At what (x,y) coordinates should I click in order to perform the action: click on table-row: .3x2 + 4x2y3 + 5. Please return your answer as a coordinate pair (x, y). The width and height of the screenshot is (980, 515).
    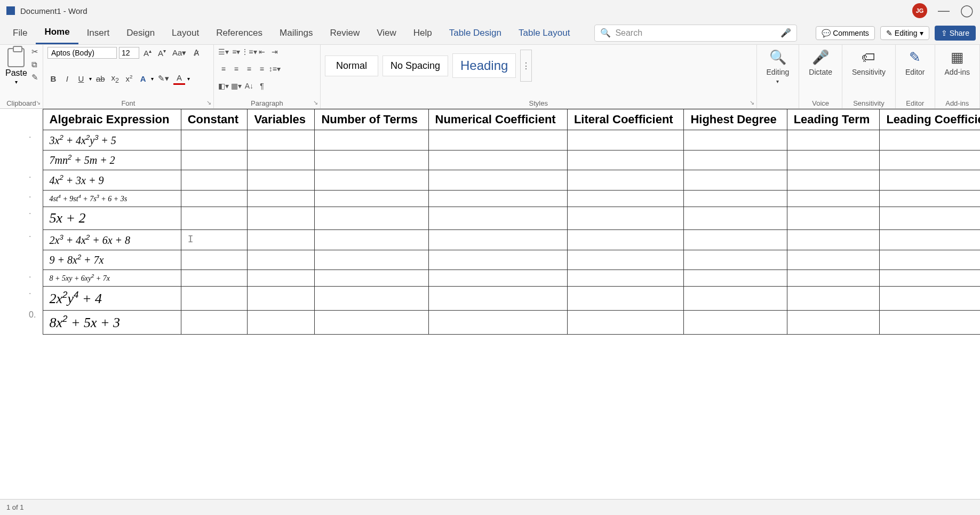
    Looking at the image, I should click on (504, 140).